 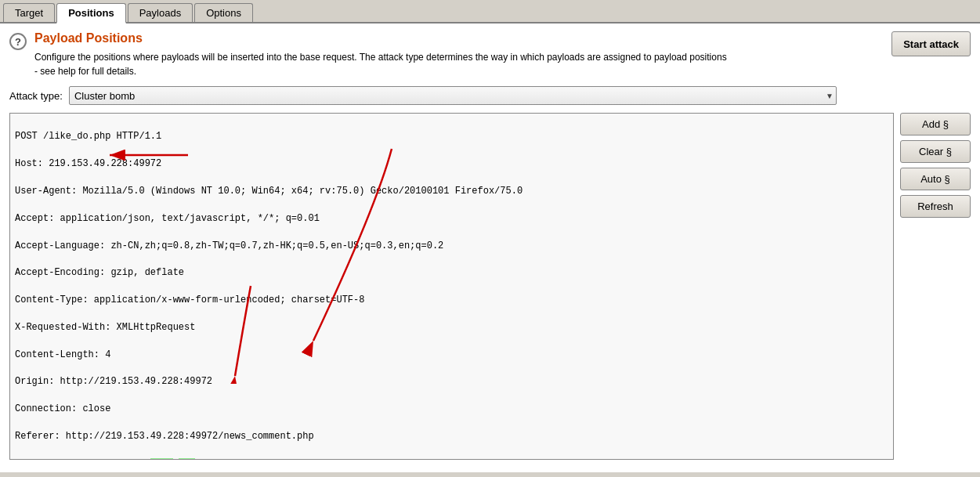 I want to click on request-line-13: X-Forwarded-for:219.153.§43§.§1§, so click(x=105, y=459).